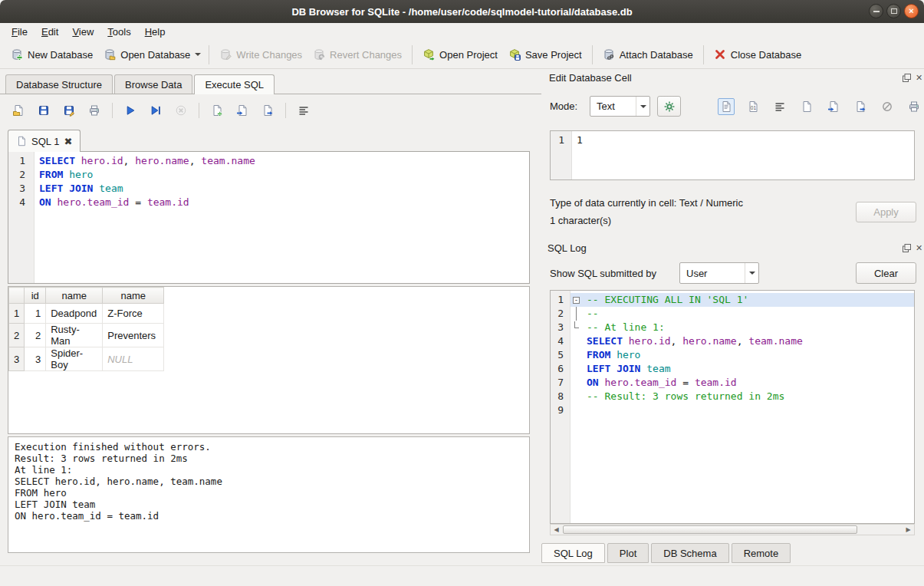 The height and width of the screenshot is (586, 924). Describe the element at coordinates (758, 54) in the screenshot. I see `close-database-button: Close Database` at that location.